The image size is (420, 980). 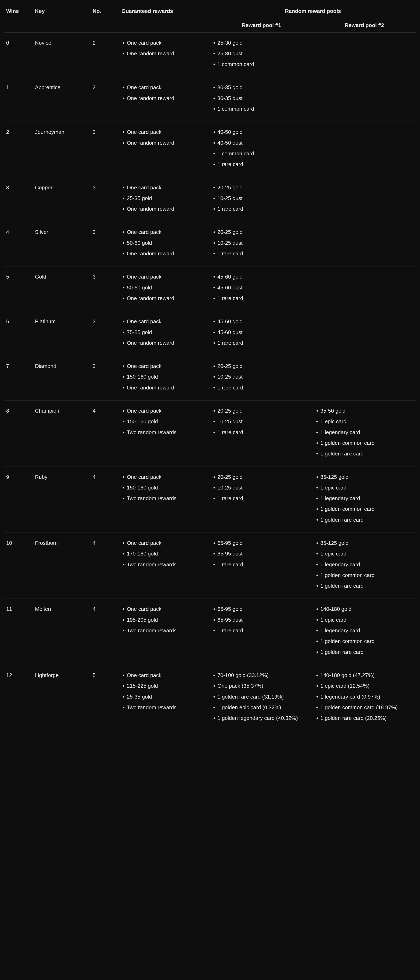 I want to click on cell-pool1: 25-30 gold25-30 dust1 common card, so click(x=262, y=55).